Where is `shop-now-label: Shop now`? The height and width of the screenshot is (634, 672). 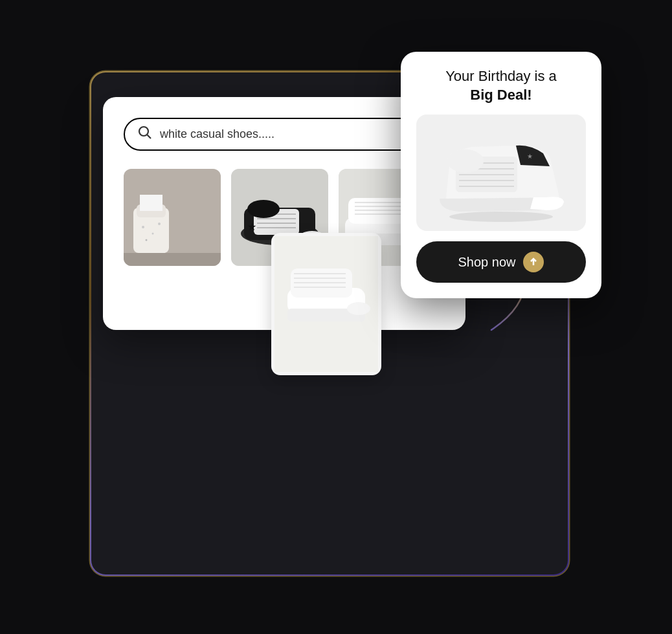 shop-now-label: Shop now is located at coordinates (487, 263).